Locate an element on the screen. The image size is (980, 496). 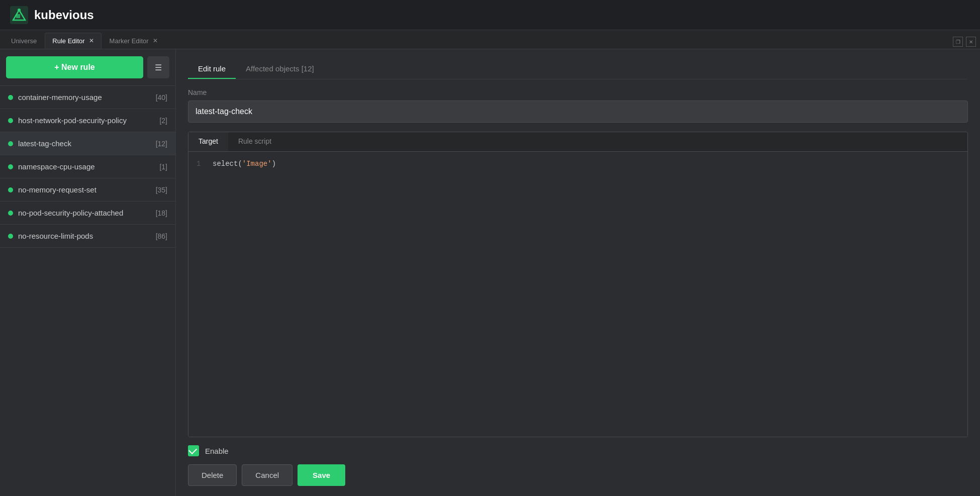
tab-affected-objects: Affected objects [12] is located at coordinates (280, 69).